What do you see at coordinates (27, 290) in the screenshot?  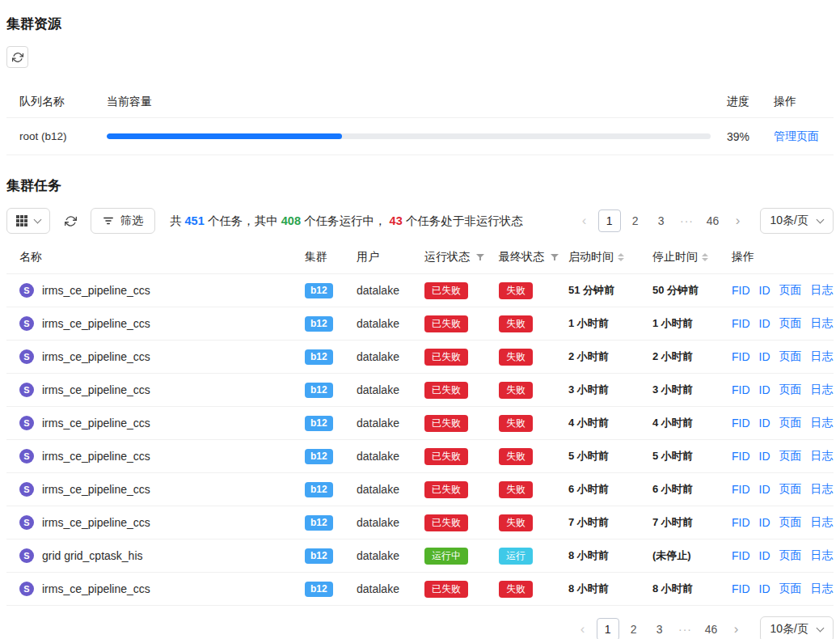 I see `avatar: S` at bounding box center [27, 290].